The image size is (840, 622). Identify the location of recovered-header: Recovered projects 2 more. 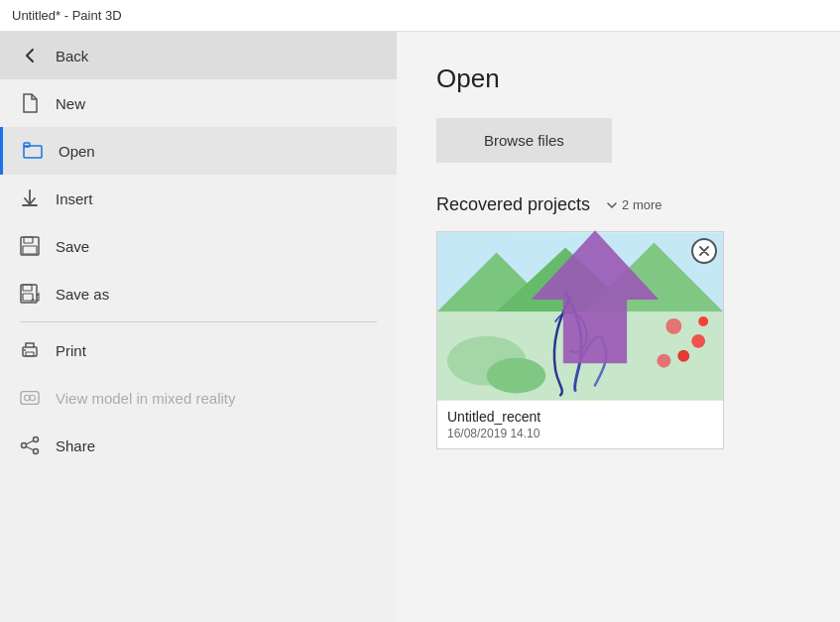
(619, 204).